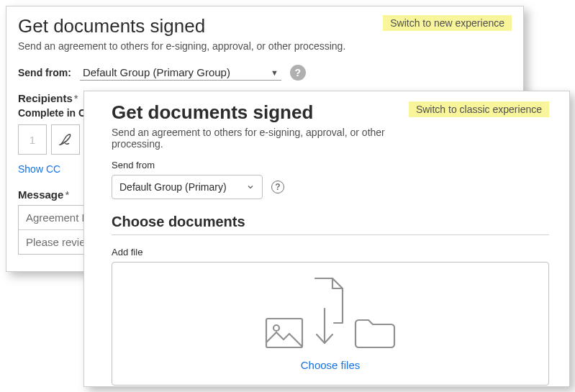  Describe the element at coordinates (187, 187) in the screenshot. I see `send-from-select: Default Group (Primary)` at that location.